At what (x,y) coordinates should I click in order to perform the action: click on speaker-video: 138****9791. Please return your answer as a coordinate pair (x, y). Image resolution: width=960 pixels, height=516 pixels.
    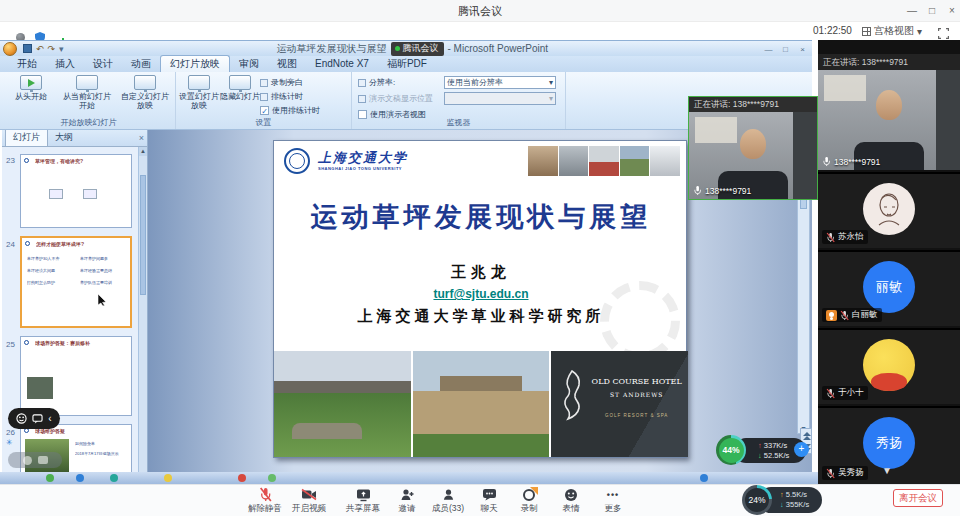
    Looking at the image, I should click on (753, 156).